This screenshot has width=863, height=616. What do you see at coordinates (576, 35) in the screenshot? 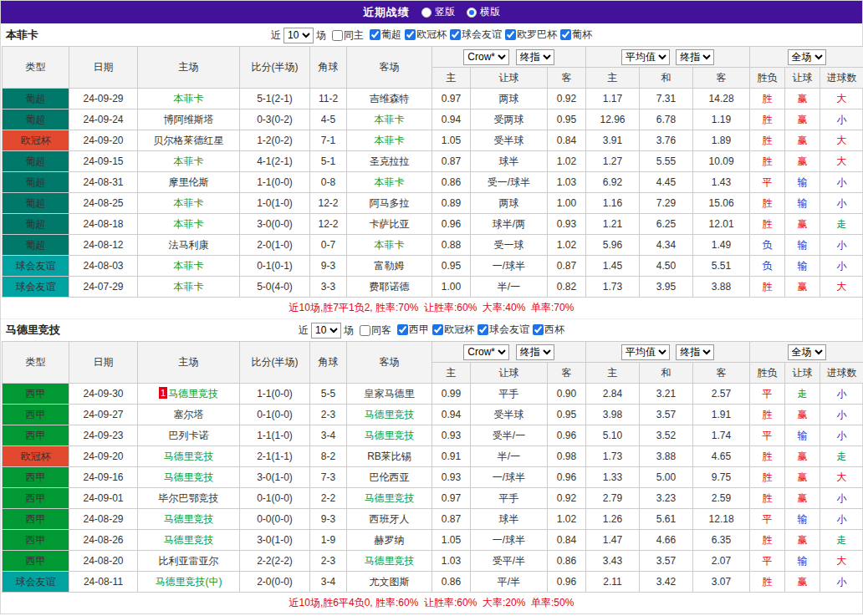
I see `league-filter: 葡杯` at bounding box center [576, 35].